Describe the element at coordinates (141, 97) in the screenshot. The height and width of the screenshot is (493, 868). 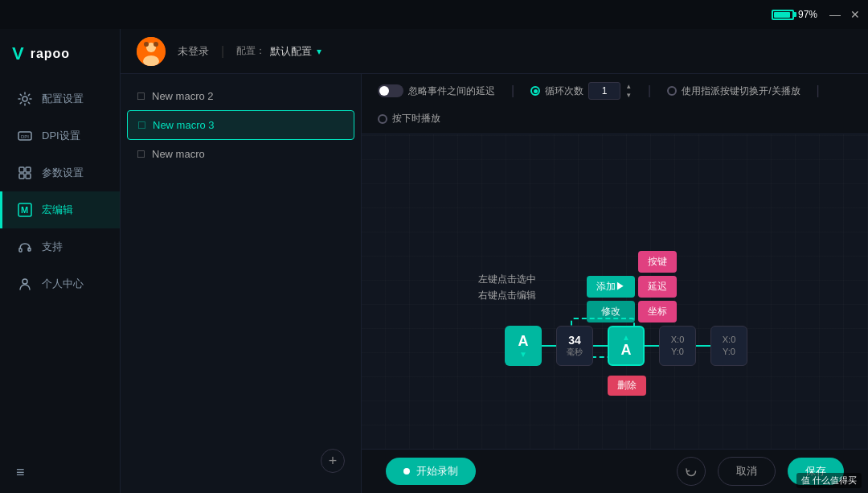
I see `document-icon: ☐` at that location.